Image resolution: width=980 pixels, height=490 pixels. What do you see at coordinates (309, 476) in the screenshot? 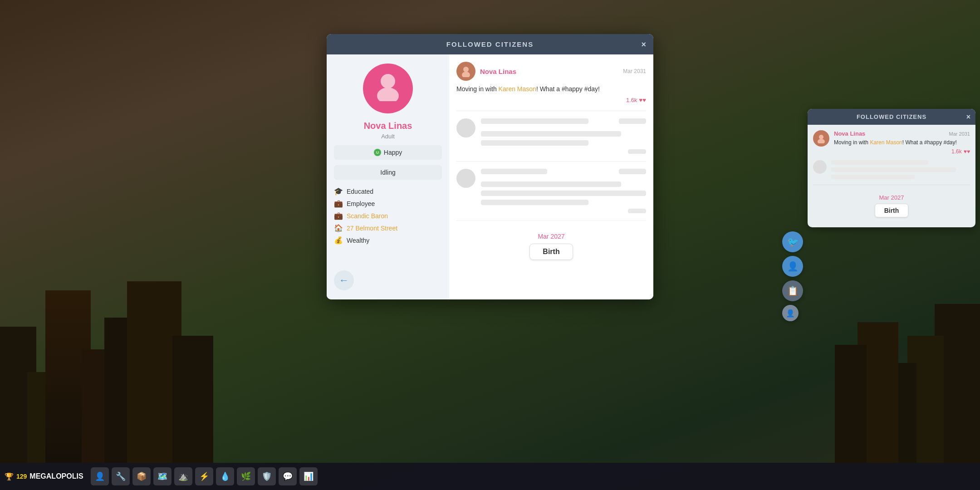
I see `taskbar-btn-11: 📊` at bounding box center [309, 476].